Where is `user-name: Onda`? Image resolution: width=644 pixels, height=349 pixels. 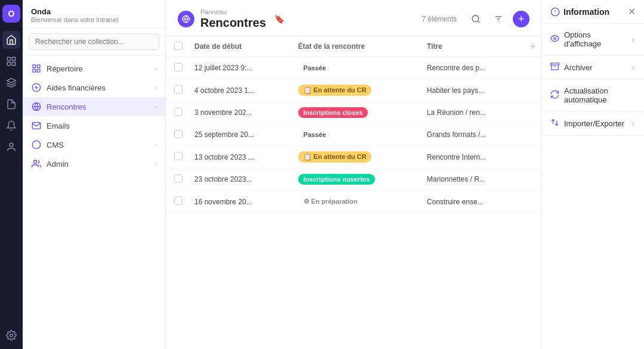 user-name: Onda is located at coordinates (94, 12).